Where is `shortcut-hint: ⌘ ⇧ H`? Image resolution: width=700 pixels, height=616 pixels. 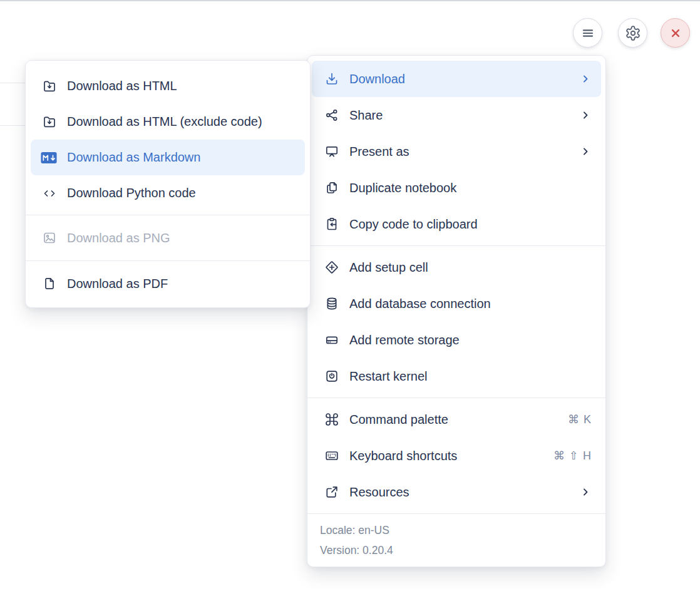
shortcut-hint: ⌘ ⇧ H is located at coordinates (572, 456).